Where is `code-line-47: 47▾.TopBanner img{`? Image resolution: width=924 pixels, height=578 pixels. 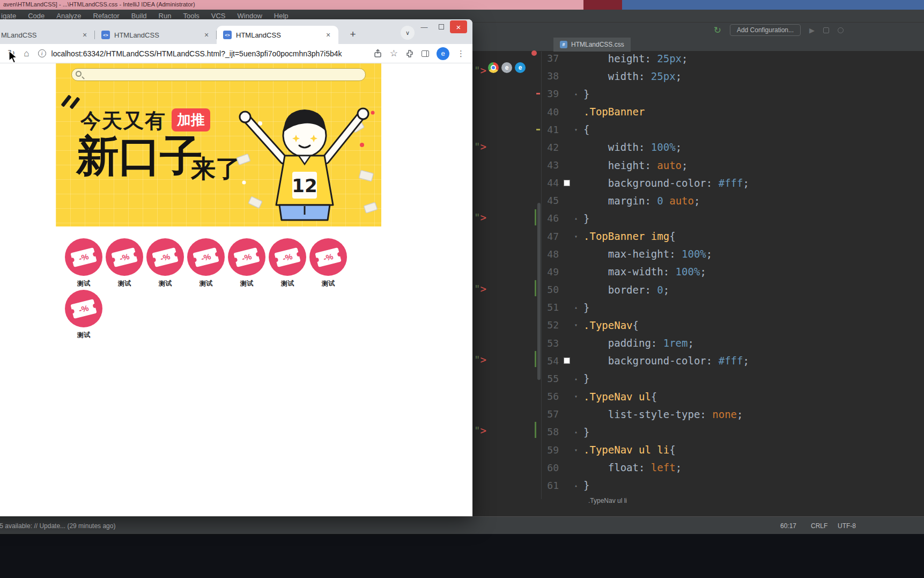 code-line-47: 47▾.TopBanner img{ is located at coordinates (642, 236).